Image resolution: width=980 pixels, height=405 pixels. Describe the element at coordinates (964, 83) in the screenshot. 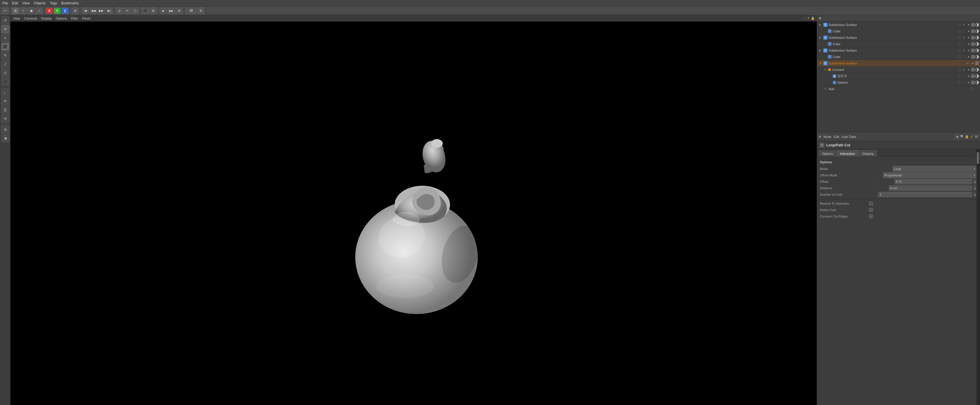

I see `sphere-check-icon: ·` at that location.